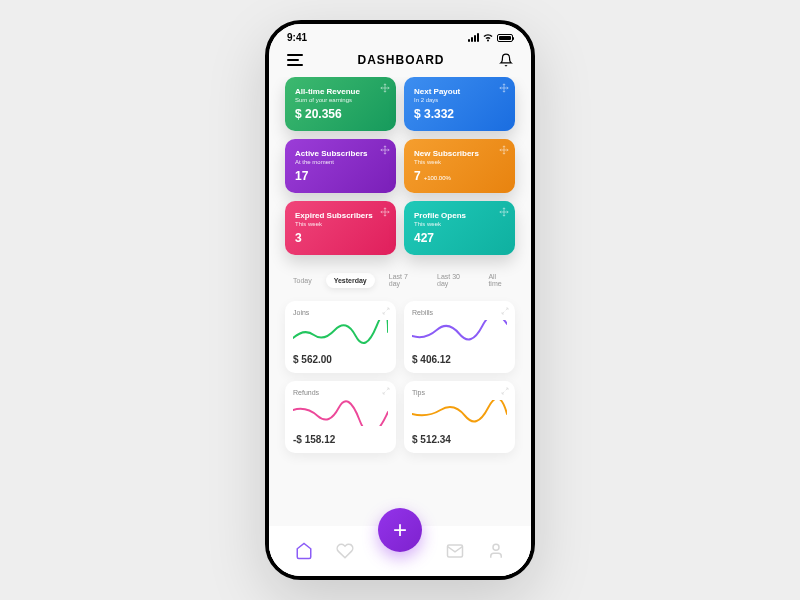 Image resolution: width=800 pixels, height=600 pixels. Describe the element at coordinates (340, 166) in the screenshot. I see `stat-card: Active SubscribersAt the moment17` at that location.